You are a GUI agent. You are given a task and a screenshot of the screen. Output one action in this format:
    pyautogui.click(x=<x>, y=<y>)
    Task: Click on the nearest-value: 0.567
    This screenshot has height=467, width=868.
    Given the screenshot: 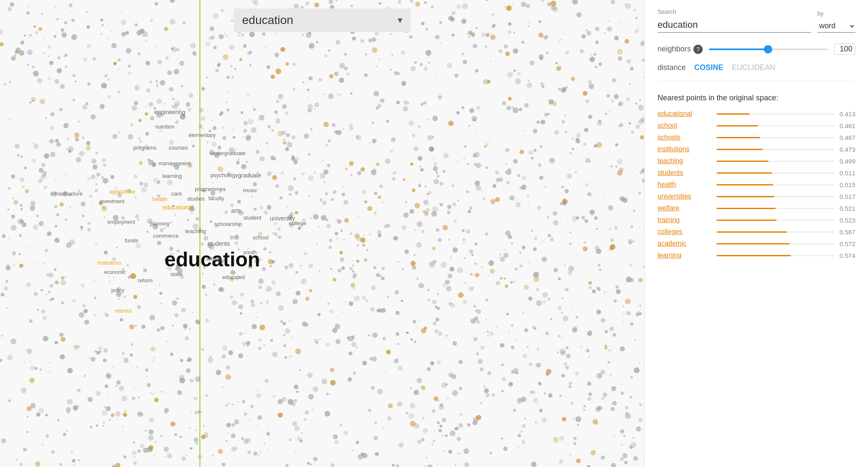 What is the action you would take?
    pyautogui.click(x=847, y=232)
    